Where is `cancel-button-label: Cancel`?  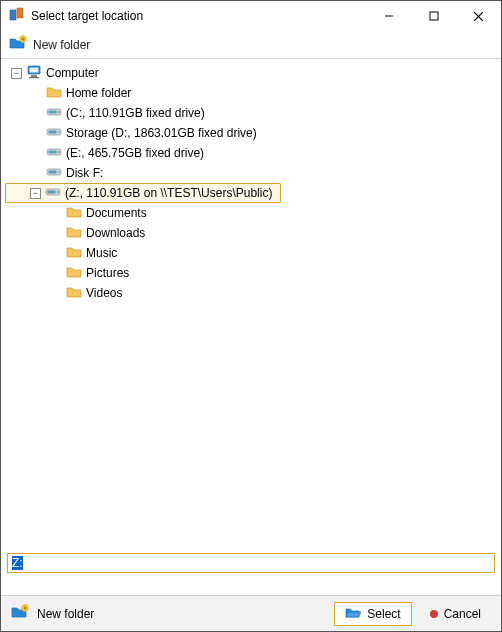
cancel-button-label: Cancel is located at coordinates (462, 614).